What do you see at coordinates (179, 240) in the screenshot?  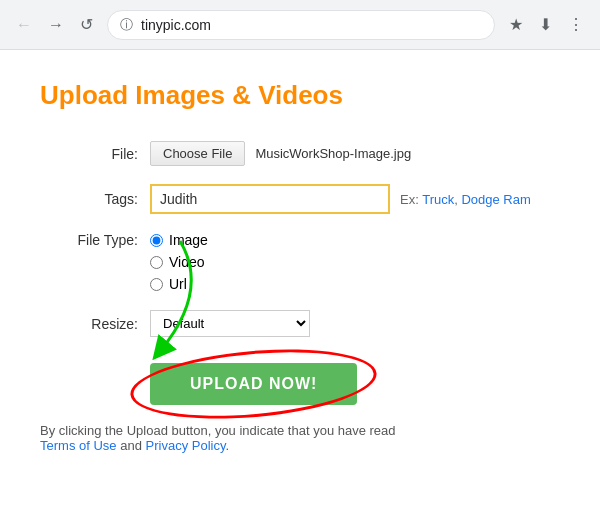 I see `filetype-image-option: Image` at bounding box center [179, 240].